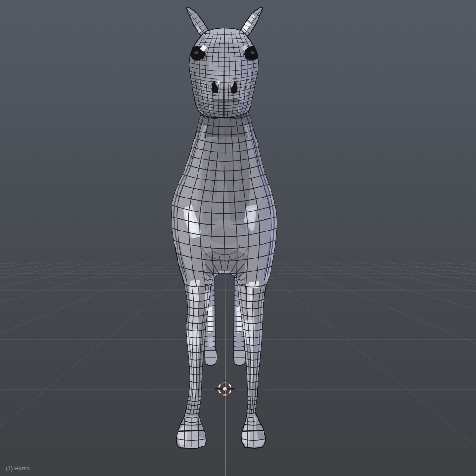 This screenshot has height=476, width=476. I want to click on svg-text: (1) Horse, so click(18, 469).